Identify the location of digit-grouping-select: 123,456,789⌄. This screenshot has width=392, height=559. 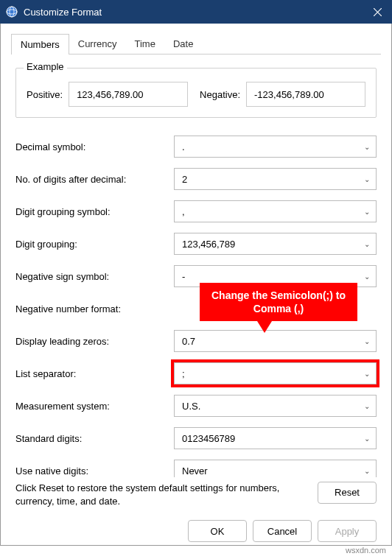
(276, 244).